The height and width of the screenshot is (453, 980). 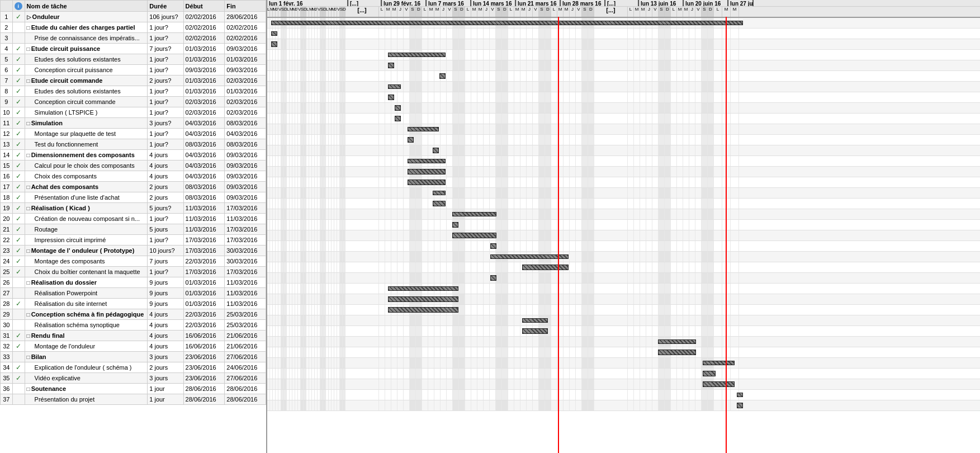 What do you see at coordinates (423, 310) in the screenshot?
I see `gantt-task-bar` at bounding box center [423, 310].